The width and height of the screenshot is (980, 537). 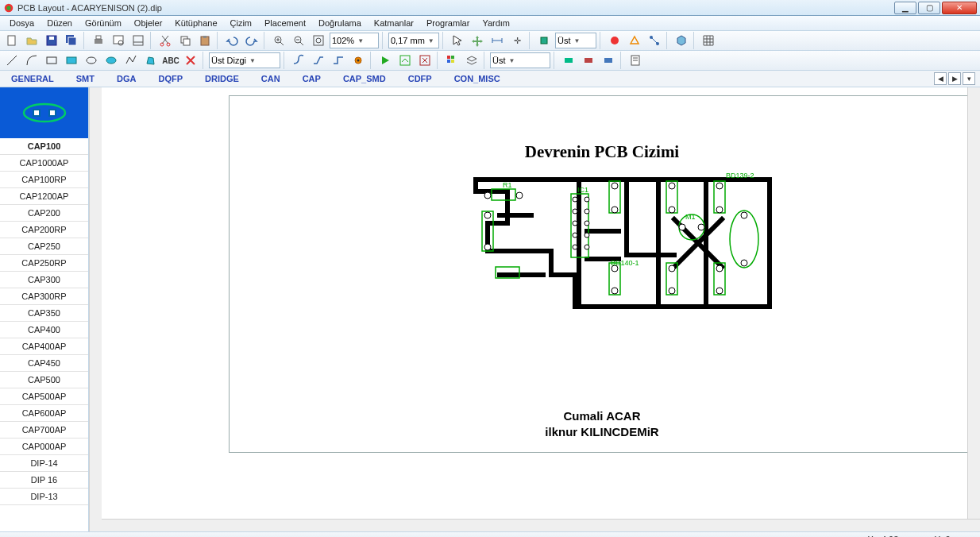 I want to click on layer-combo: Üst Dizgi▼, so click(x=245, y=60).